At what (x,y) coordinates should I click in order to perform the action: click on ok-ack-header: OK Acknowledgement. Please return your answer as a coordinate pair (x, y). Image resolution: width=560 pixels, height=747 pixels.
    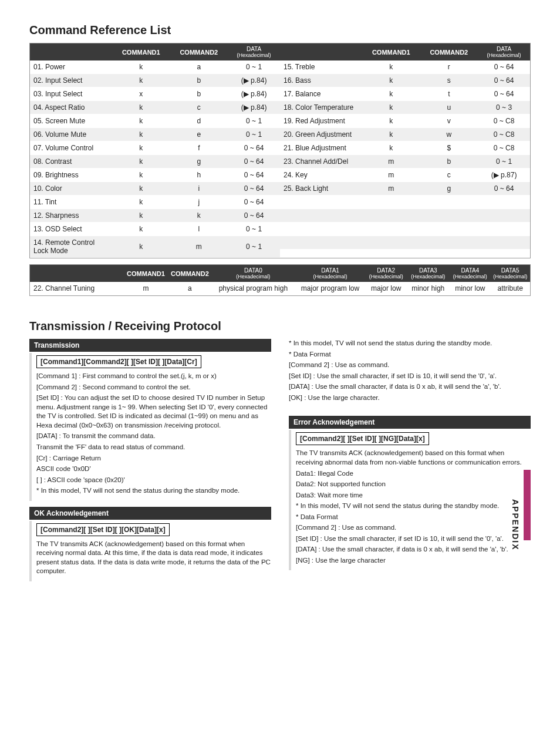
    Looking at the image, I should click on (150, 513).